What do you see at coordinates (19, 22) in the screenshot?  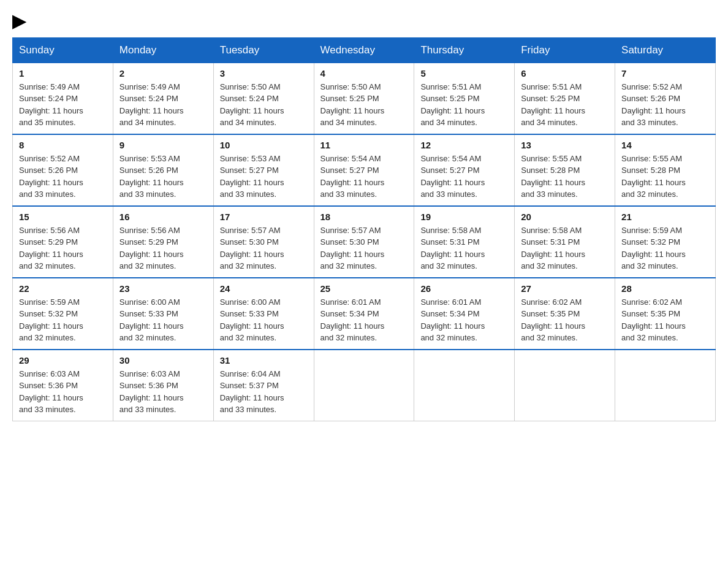 I see `logo: ▶` at bounding box center [19, 22].